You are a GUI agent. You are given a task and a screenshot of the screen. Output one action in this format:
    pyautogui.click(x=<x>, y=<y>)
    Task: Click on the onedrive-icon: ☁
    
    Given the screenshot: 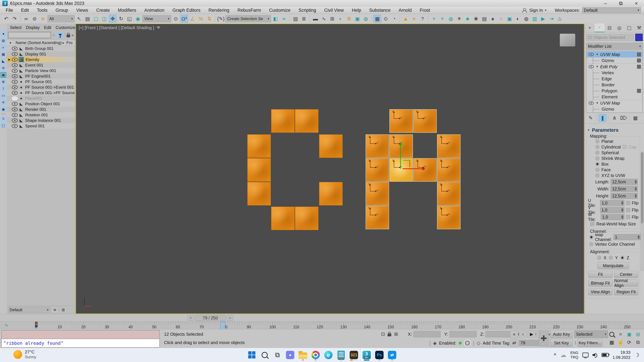 What is the action you would take?
    pyautogui.click(x=563, y=355)
    